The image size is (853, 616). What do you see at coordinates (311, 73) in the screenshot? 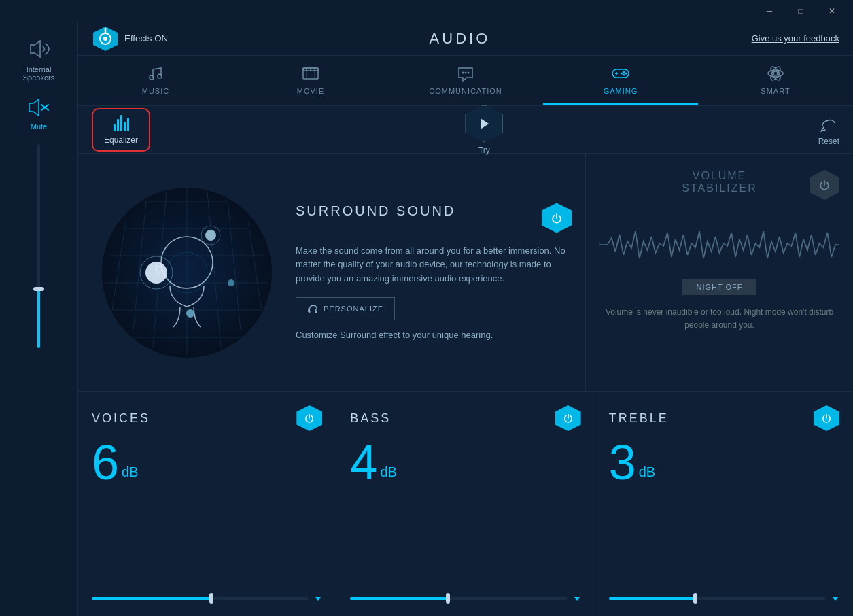
I see `film-icon` at bounding box center [311, 73].